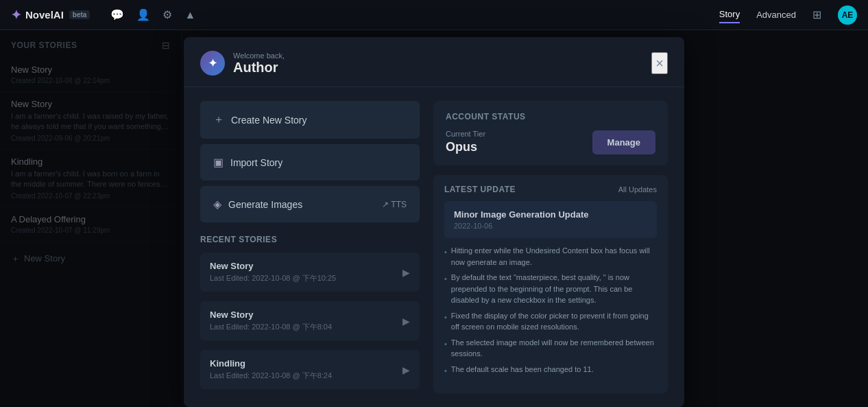 The image size is (868, 407). Describe the element at coordinates (554, 257) in the screenshot. I see `update-text-1: Hitting enter while the Undesired Conten…` at that location.